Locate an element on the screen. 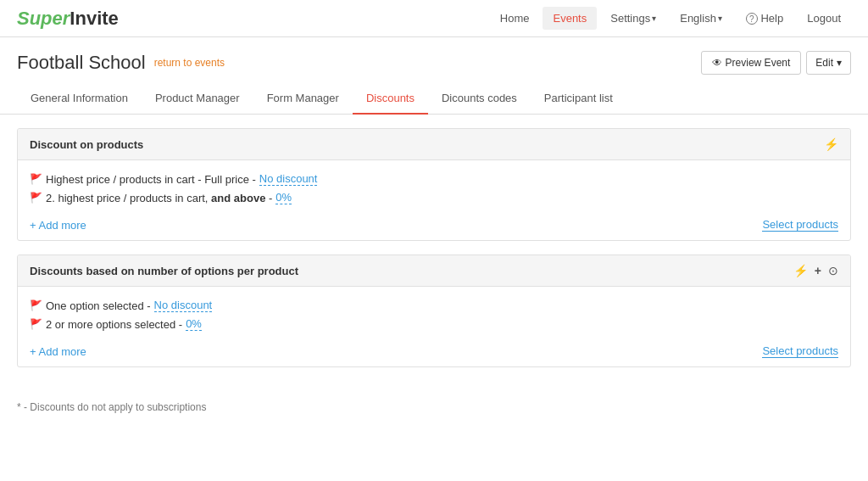  return-to-events-link: return to events is located at coordinates (190, 63).